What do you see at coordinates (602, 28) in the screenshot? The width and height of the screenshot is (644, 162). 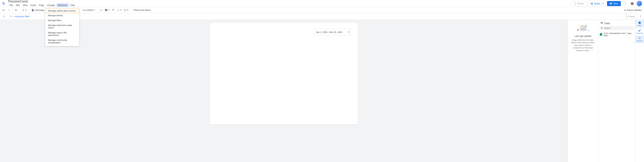 I see `search-icon` at bounding box center [602, 28].